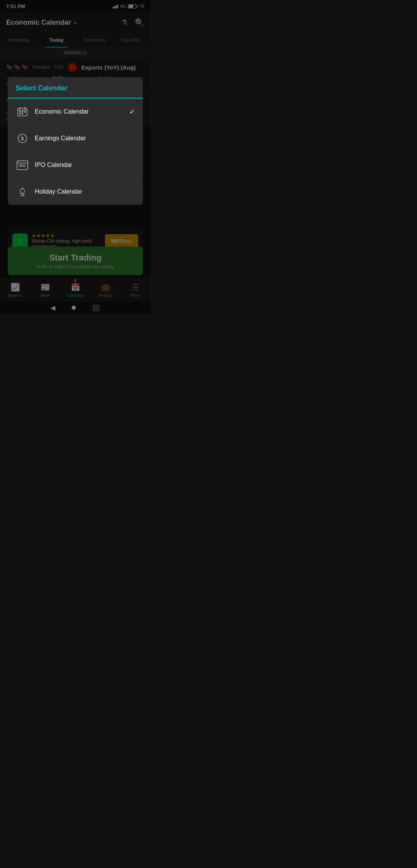 This screenshot has height=868, width=417. What do you see at coordinates (132, 112) in the screenshot?
I see `check-icon: ✓` at bounding box center [132, 112].